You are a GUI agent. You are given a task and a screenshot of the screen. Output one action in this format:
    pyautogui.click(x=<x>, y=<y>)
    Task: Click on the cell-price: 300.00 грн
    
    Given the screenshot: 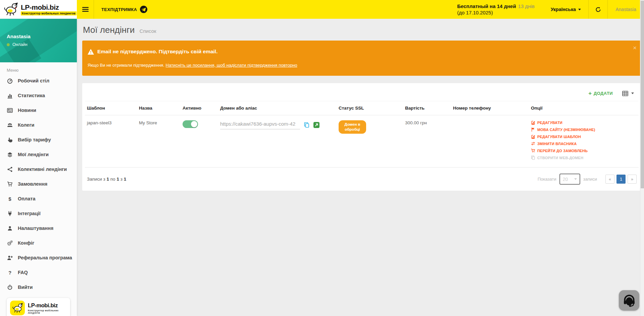 What is the action you would take?
    pyautogui.click(x=427, y=141)
    